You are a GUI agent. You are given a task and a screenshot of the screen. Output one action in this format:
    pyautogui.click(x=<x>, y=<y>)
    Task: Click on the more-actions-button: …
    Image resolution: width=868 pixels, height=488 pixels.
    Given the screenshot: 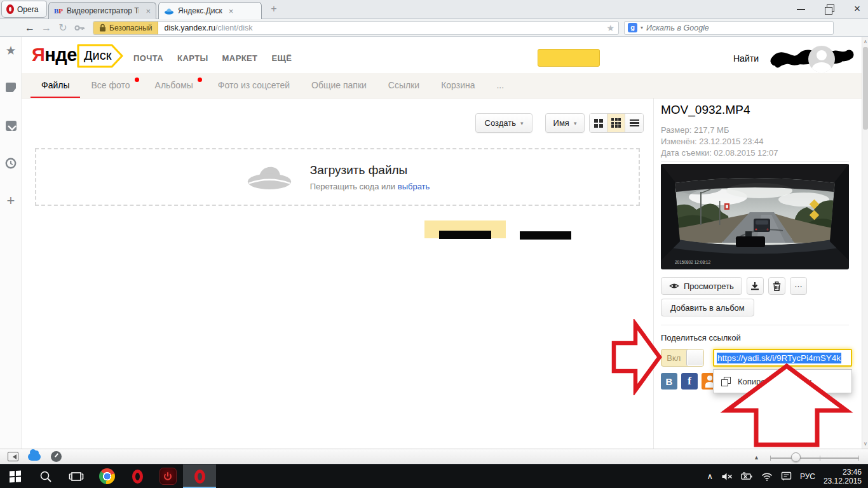 What is the action you would take?
    pyautogui.click(x=798, y=286)
    